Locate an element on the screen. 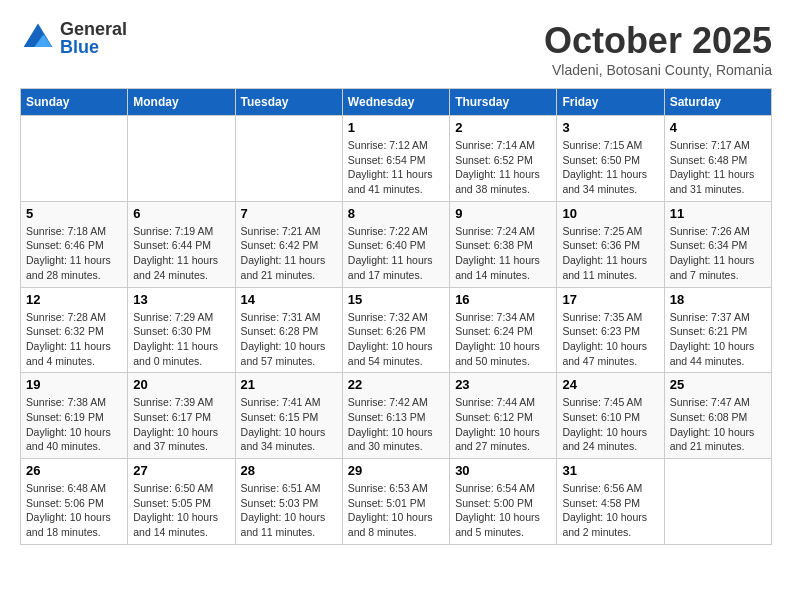  day-info: Sunrise: 7:31 AM Sunset: 6:28 PM Dayligh… is located at coordinates (289, 340).